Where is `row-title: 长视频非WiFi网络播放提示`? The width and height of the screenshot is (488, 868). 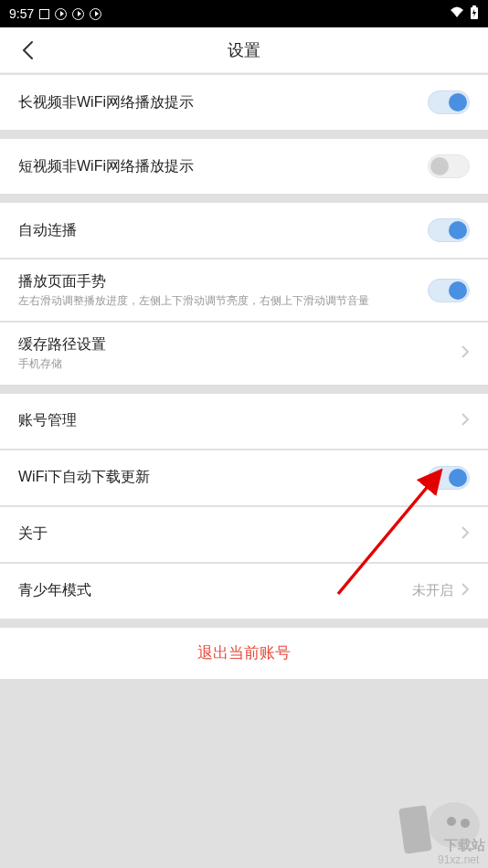
row-title: 长视频非WiFi网络播放提示 is located at coordinates (223, 102).